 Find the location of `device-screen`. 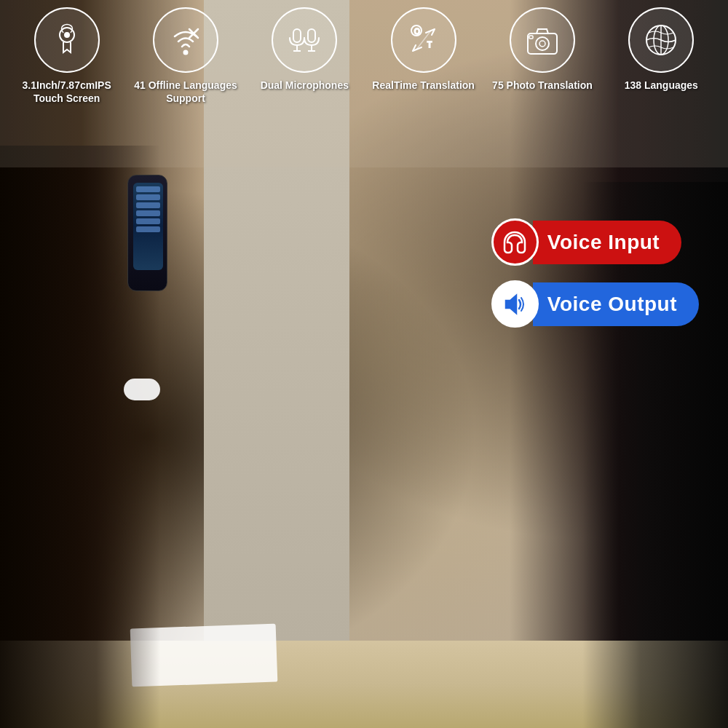

device-screen is located at coordinates (149, 226).